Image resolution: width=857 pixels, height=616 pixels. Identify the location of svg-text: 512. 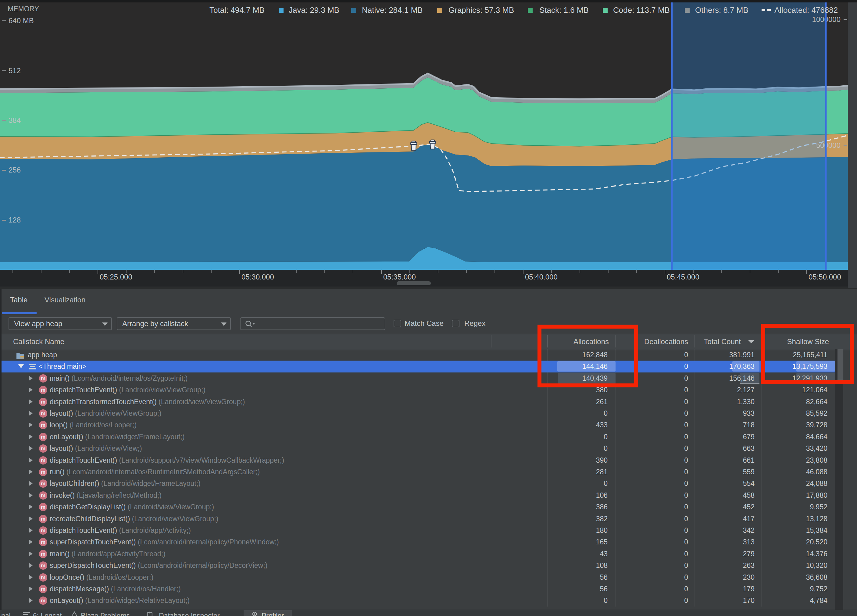
(15, 71).